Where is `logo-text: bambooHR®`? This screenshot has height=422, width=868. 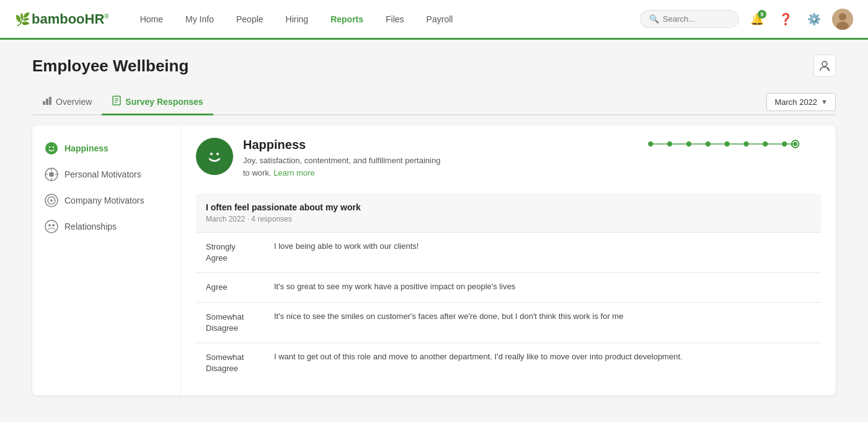
logo-text: bambooHR® is located at coordinates (71, 19).